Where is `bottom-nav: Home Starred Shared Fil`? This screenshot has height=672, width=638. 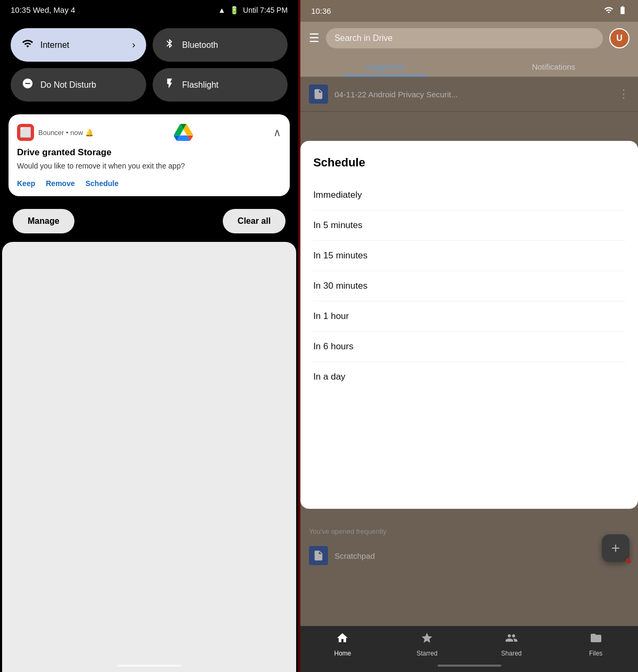 bottom-nav: Home Starred Shared Fil is located at coordinates (469, 643).